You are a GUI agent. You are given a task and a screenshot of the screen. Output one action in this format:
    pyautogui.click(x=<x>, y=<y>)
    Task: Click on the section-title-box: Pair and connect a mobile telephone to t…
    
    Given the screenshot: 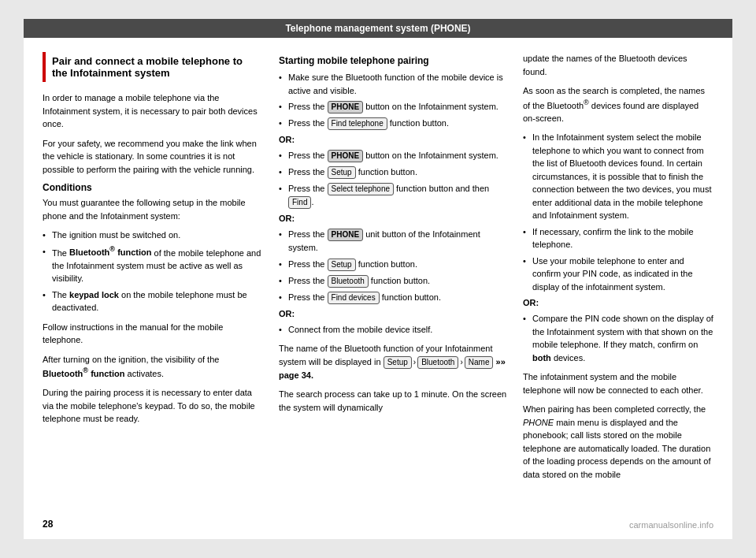 What is the action you would take?
    pyautogui.click(x=153, y=67)
    